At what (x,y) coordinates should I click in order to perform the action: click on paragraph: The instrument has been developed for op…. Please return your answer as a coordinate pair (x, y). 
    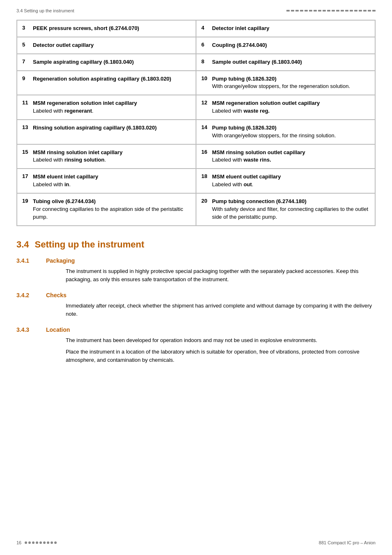
    Looking at the image, I should click on (221, 340).